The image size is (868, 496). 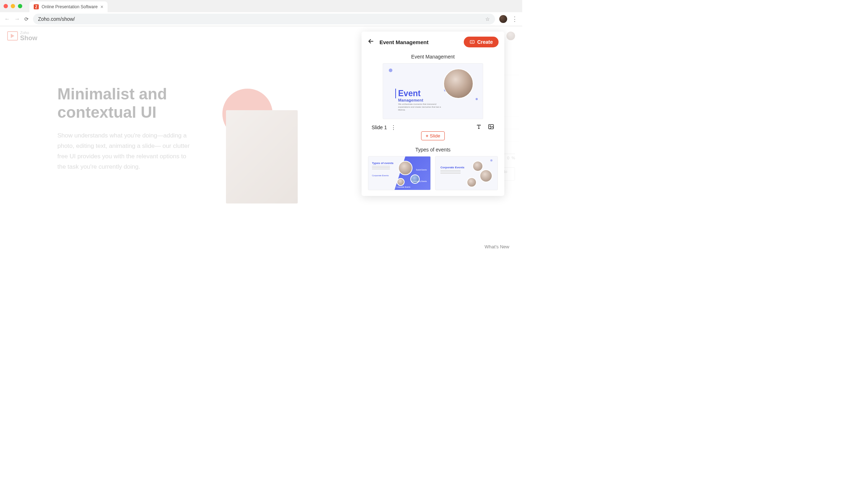 What do you see at coordinates (264, 19) in the screenshot?
I see `address-bar: Zoho.com/show/ ☆` at bounding box center [264, 19].